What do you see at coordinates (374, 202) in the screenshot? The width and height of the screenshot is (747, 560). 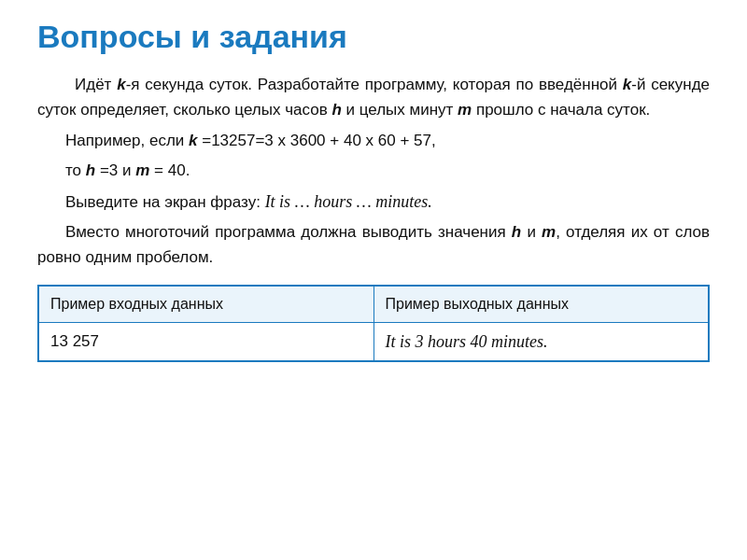 I see `paragraph-output: Выведите на экран фразу: It is … hours ……` at bounding box center [374, 202].